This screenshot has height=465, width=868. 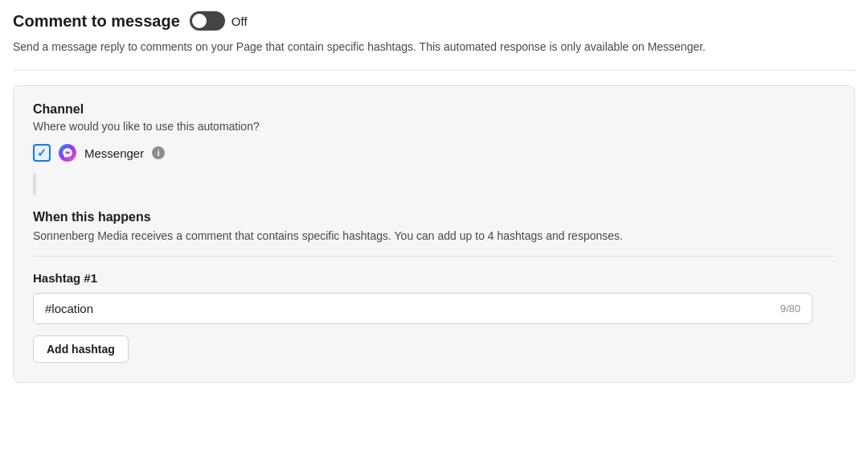 What do you see at coordinates (434, 278) in the screenshot?
I see `hashtag-label: Hashtag #1` at bounding box center [434, 278].